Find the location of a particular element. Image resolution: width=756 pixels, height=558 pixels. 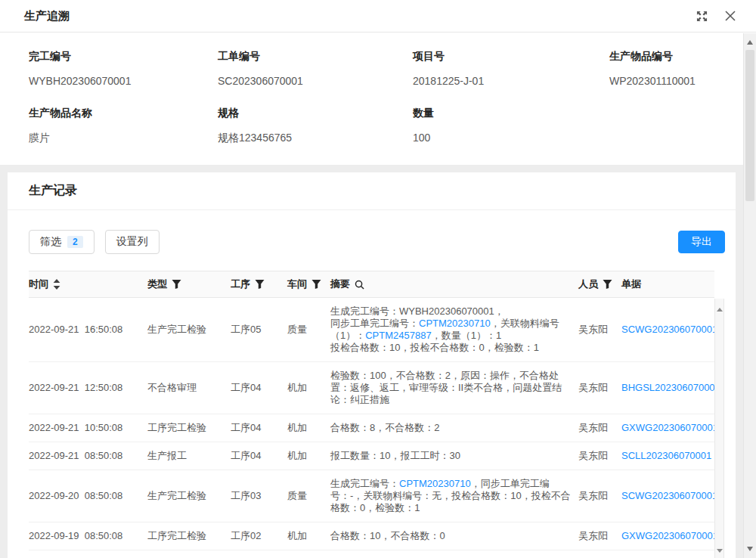

section-gap is located at coordinates (372, 169).